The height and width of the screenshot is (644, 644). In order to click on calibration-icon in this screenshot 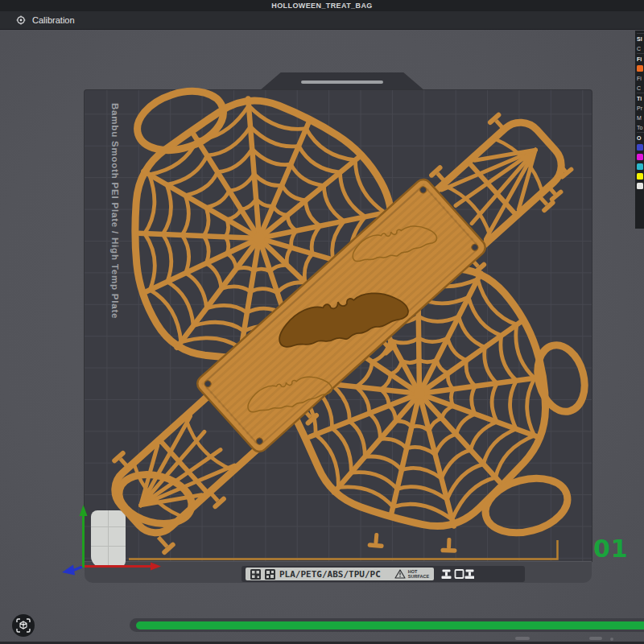, I will do `click(21, 20)`.